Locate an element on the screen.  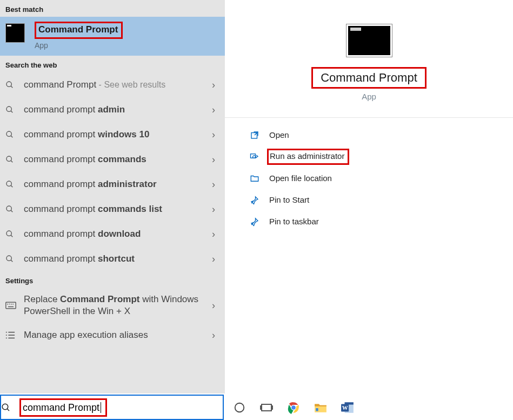
result-text: command prompt commands is located at coordinates (118, 159).